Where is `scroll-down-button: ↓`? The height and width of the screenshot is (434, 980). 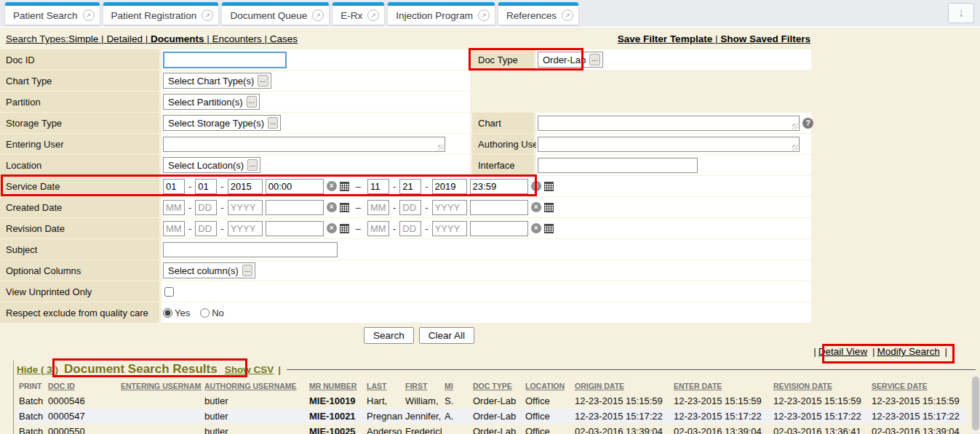
scroll-down-button: ↓ is located at coordinates (961, 13).